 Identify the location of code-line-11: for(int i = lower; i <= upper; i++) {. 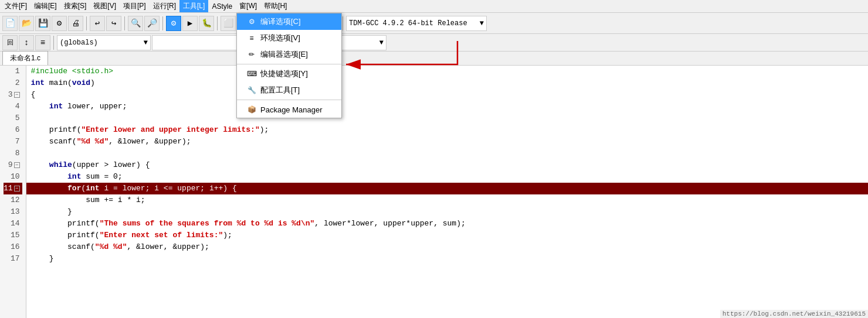
(447, 189).